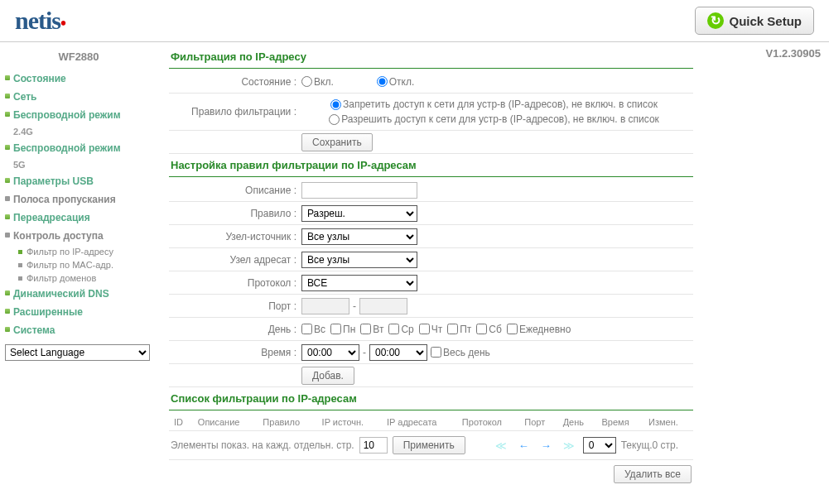 The width and height of the screenshot is (829, 504). What do you see at coordinates (318, 82) in the screenshot?
I see `status-on-radio: Вкл.` at bounding box center [318, 82].